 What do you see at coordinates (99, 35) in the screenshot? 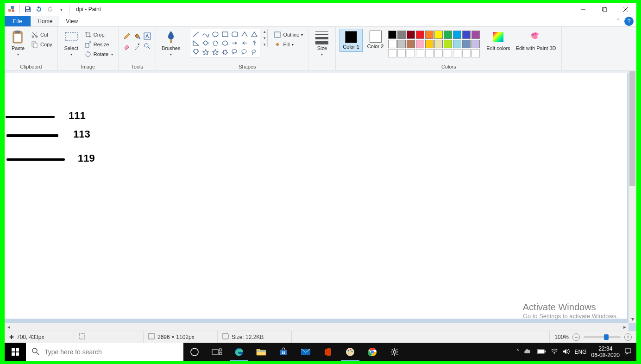
I see `crop-button: Crop` at bounding box center [99, 35].